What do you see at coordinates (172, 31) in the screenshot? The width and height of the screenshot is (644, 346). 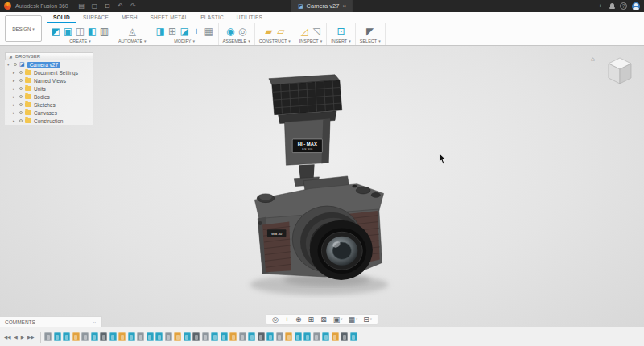 I see `tool-icon: ⊞` at bounding box center [172, 31].